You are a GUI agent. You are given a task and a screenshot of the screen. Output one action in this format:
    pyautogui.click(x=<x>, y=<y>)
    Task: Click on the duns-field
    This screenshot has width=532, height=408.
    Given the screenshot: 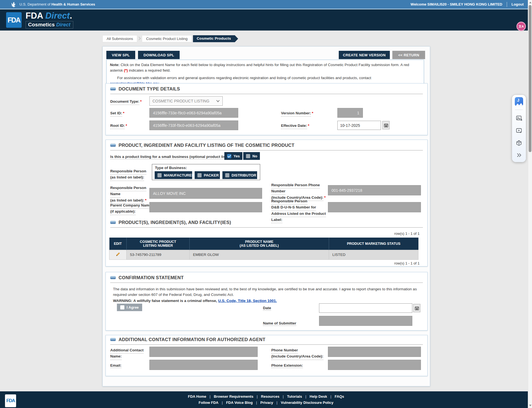 What is the action you would take?
    pyautogui.click(x=374, y=207)
    